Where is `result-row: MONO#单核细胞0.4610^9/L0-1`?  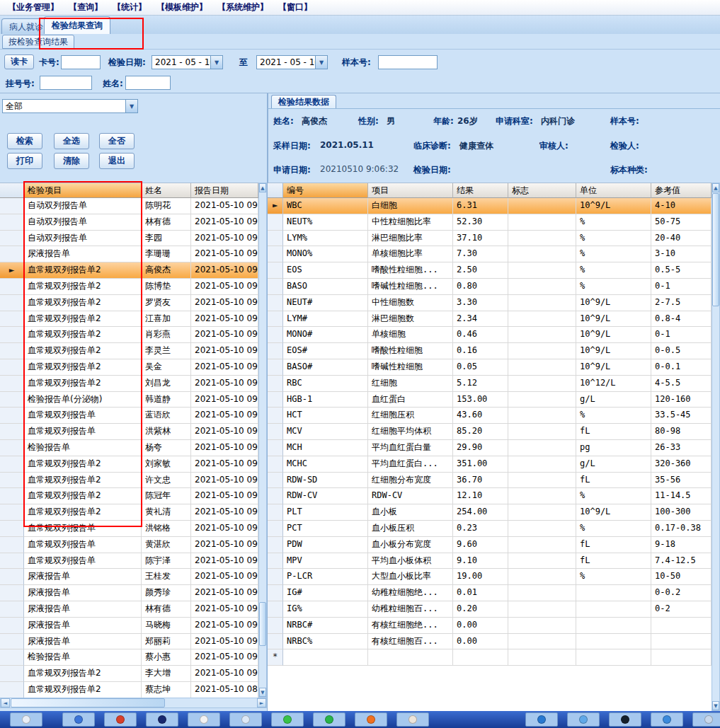 result-row: MONO#单核细胞0.4610^9/L0-1 is located at coordinates (490, 335).